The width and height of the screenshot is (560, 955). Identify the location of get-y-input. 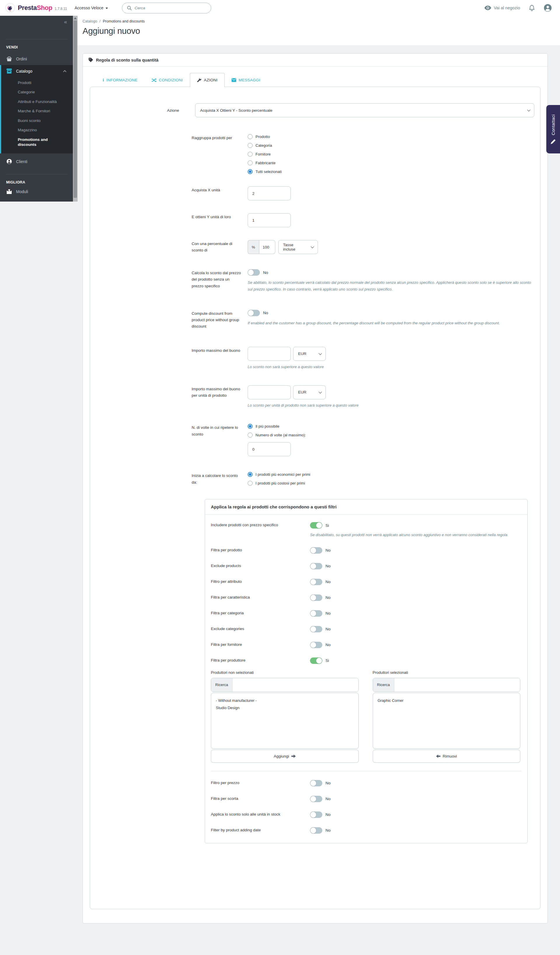
(269, 221).